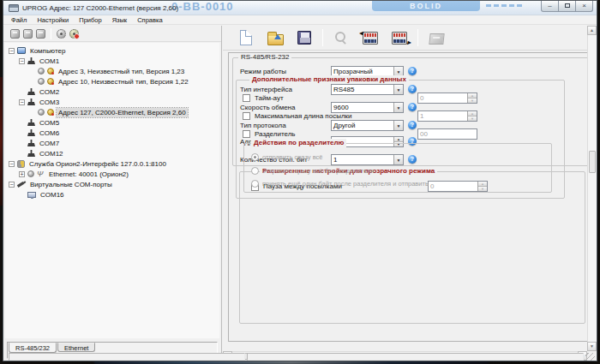 This screenshot has width=600, height=364. What do you see at coordinates (246, 38) in the screenshot?
I see `new-file-button` at bounding box center [246, 38].